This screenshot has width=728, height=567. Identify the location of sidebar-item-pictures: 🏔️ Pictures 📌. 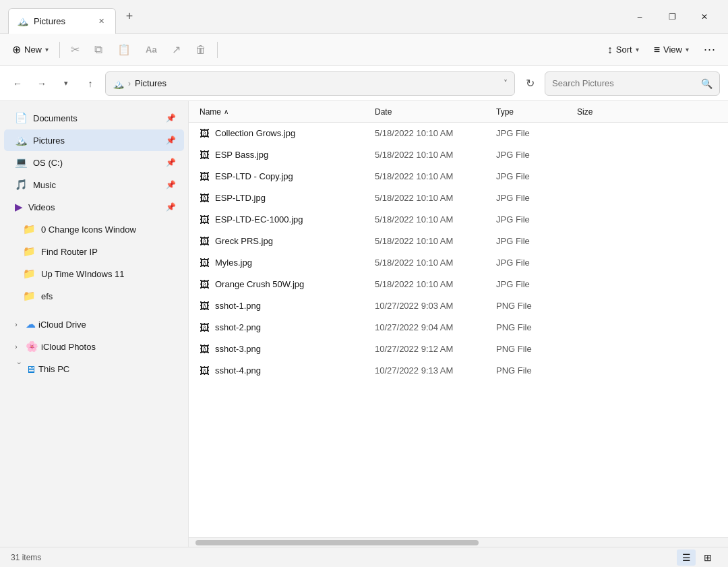
(94, 140).